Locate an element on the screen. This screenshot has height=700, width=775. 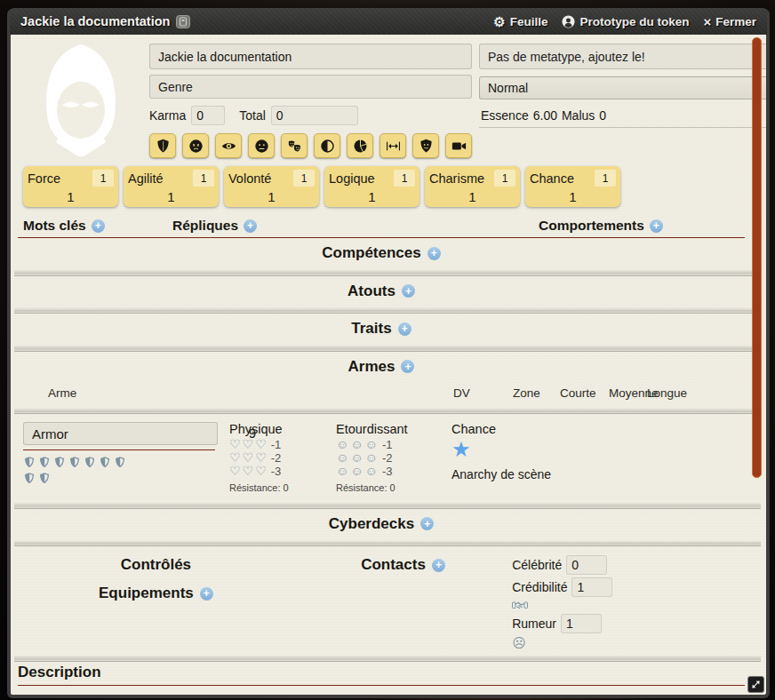
half-circle-icon is located at coordinates (327, 146).